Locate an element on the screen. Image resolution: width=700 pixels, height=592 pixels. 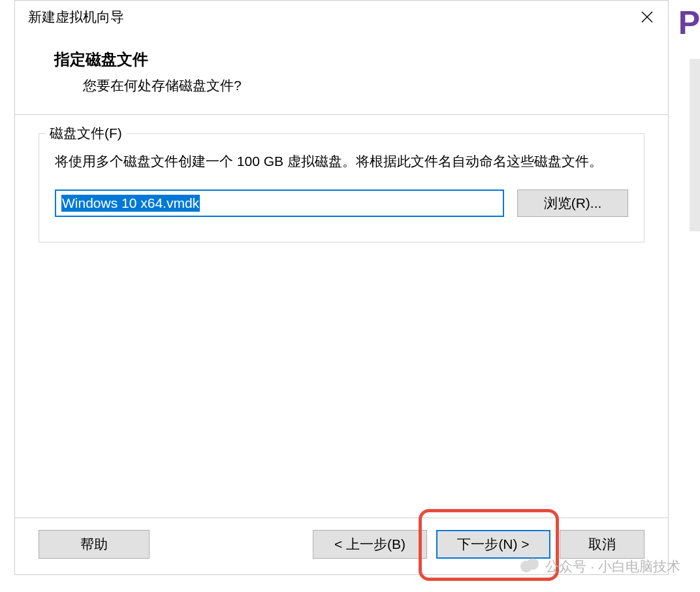
page-title: 指定磁盘文件 is located at coordinates (348, 59).